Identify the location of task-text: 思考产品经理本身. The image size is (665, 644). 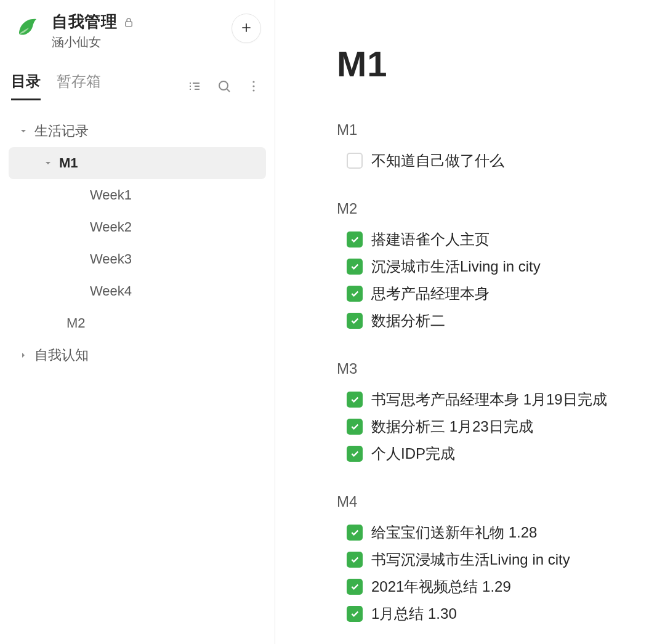
(430, 294).